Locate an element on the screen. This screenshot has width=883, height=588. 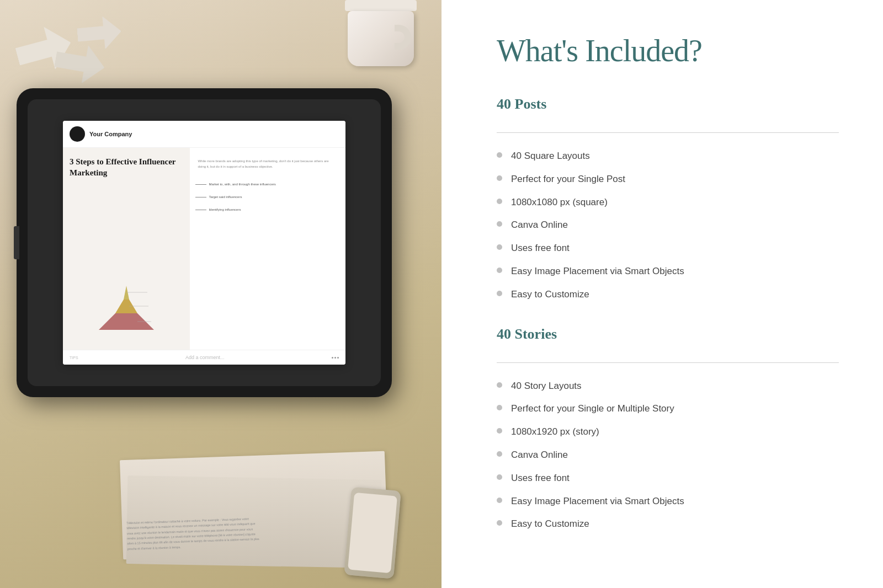
coffee-cup is located at coordinates (381, 36).